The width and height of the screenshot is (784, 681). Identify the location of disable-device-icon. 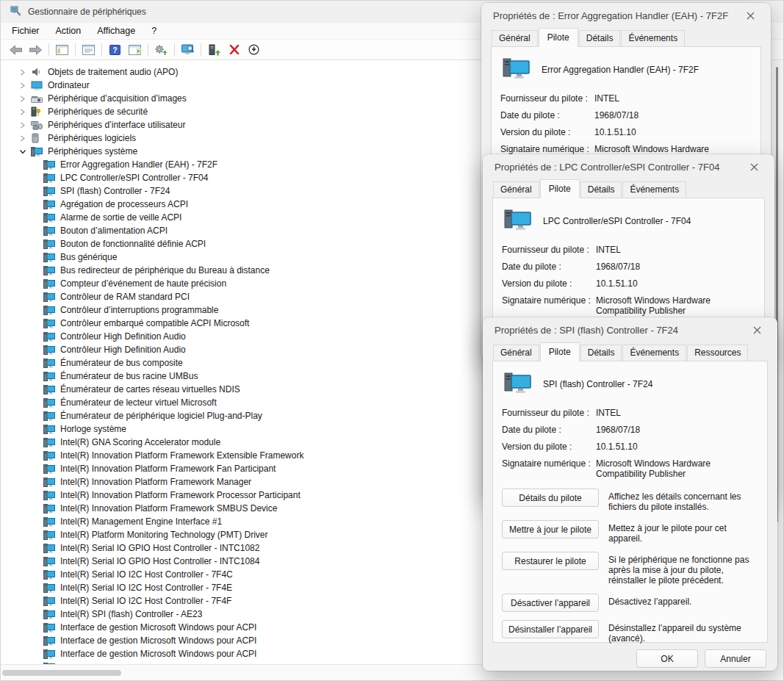
(254, 50).